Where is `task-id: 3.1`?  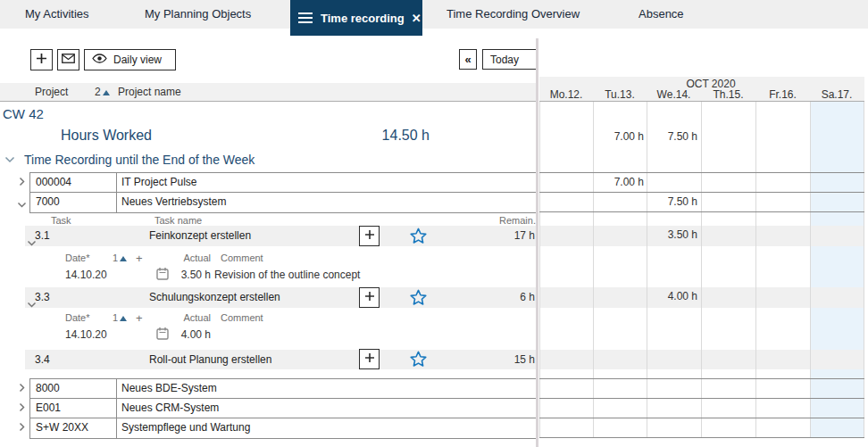 task-id: 3.1 is located at coordinates (43, 236).